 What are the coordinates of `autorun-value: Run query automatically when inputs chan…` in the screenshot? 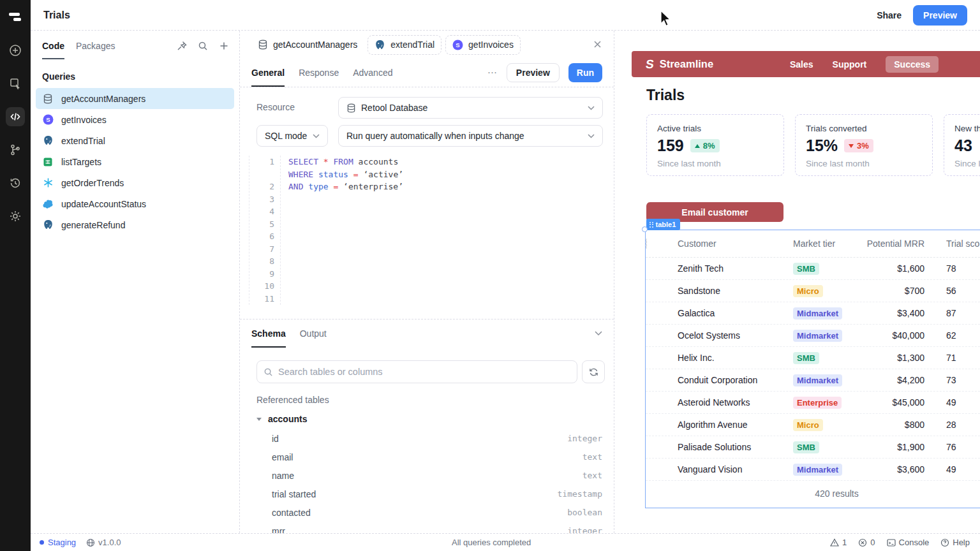 It's located at (435, 136).